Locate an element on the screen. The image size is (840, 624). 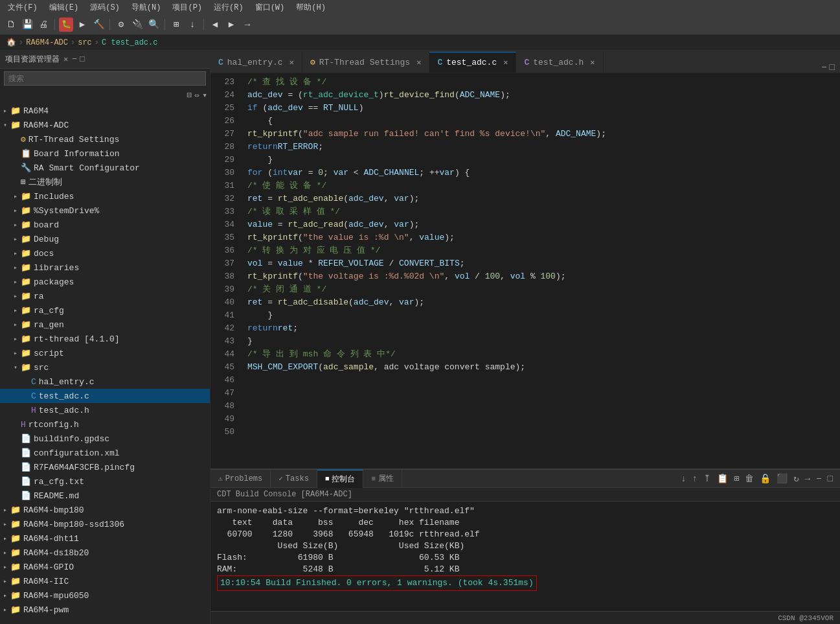
settings-icon: ⚙ is located at coordinates (23, 139).